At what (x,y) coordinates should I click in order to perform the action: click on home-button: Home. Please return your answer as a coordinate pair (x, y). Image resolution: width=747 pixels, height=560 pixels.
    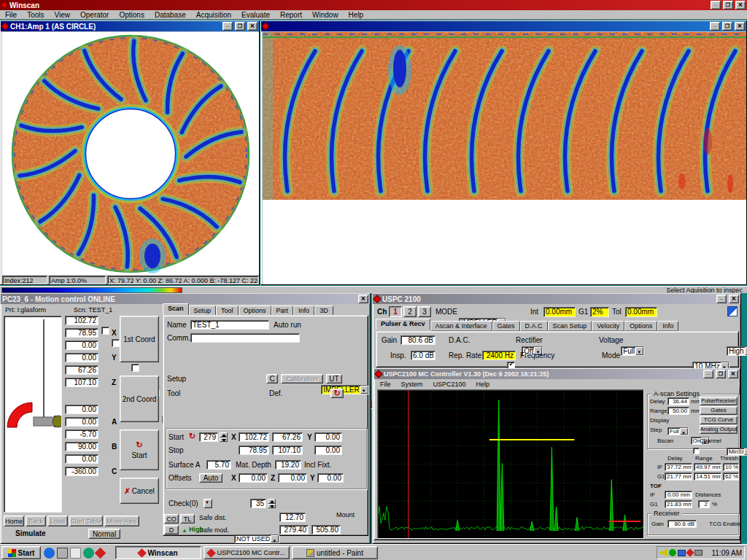
    Looking at the image, I should click on (14, 521).